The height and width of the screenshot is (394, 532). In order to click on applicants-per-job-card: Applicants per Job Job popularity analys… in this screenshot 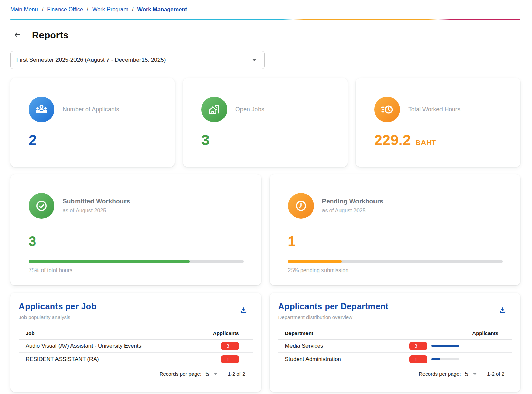, I will do `click(136, 342)`.